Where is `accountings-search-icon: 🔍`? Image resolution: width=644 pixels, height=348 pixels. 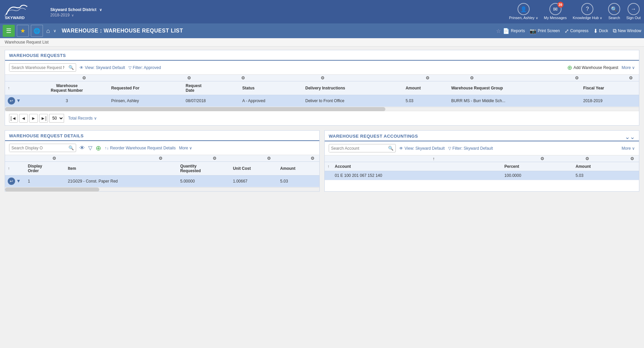 accountings-search-icon: 🔍 is located at coordinates (391, 148).